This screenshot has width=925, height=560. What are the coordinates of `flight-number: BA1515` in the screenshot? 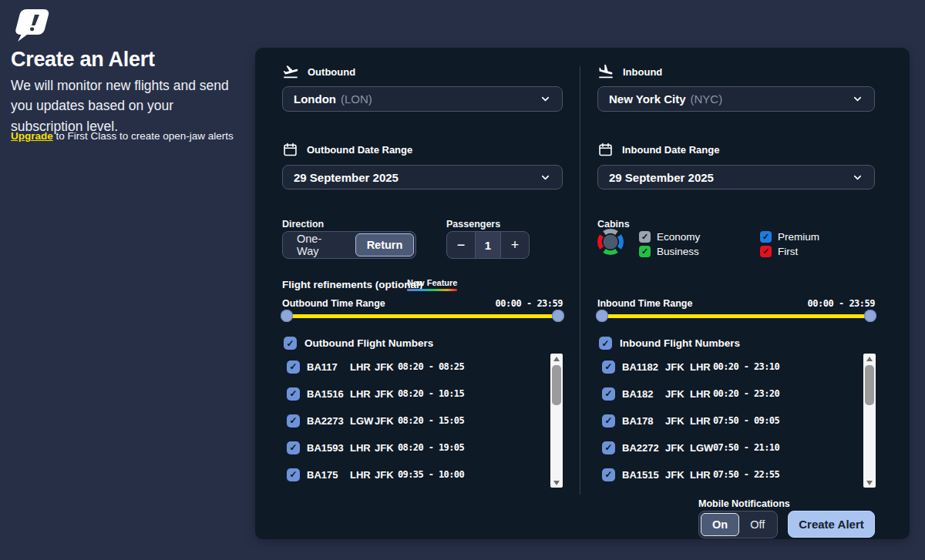 It's located at (644, 474).